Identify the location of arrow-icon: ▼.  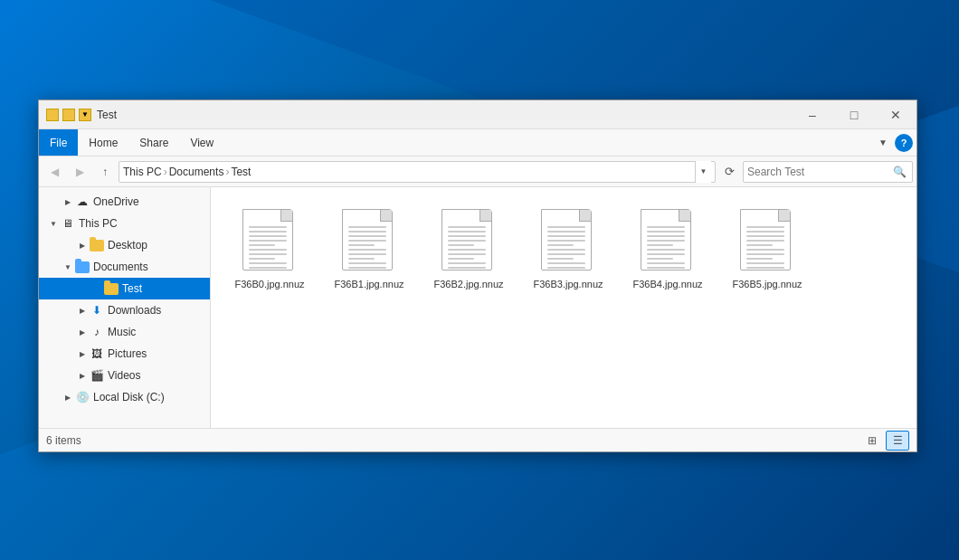
(85, 115).